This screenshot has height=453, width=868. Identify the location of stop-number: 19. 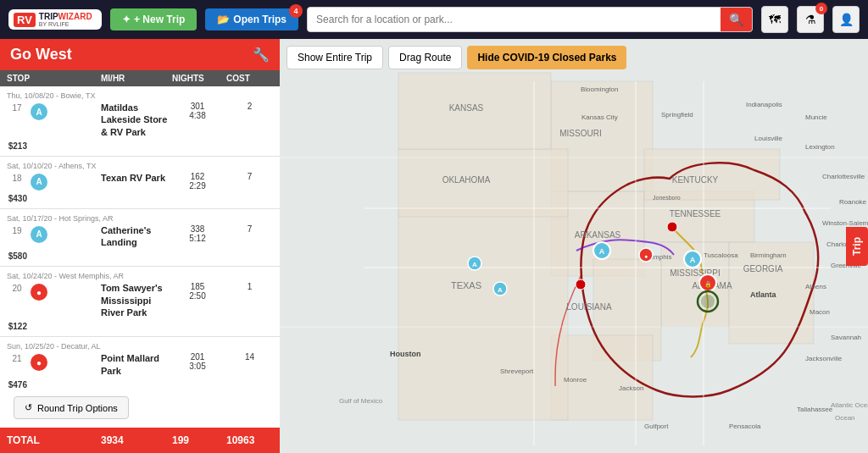
(17, 230).